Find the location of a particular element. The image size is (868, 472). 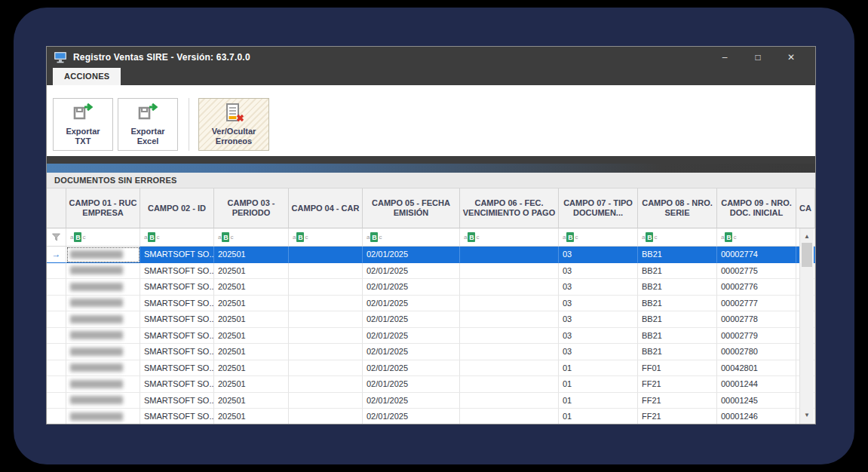

table-row: →SMARTSOFT SO...20250102/01/202503BB2100… is located at coordinates (431, 255).